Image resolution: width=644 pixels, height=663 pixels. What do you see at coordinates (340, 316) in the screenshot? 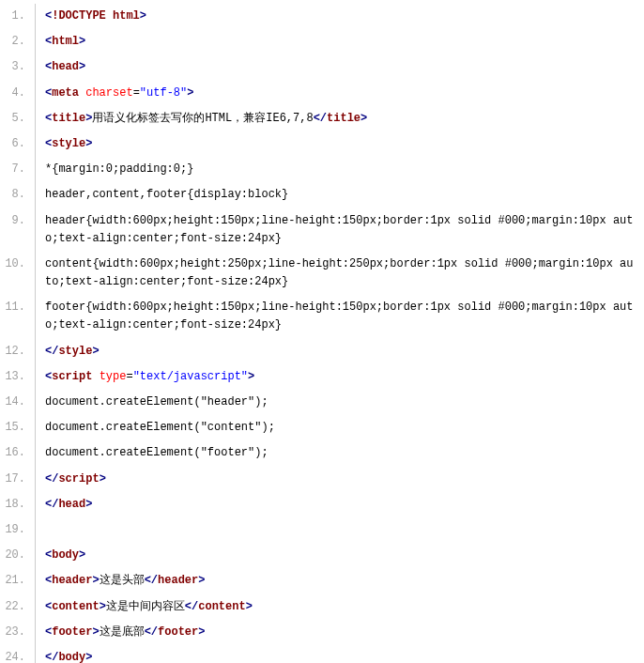
I see `token-txt: footer{width:600px;height:150px;line-hei…` at bounding box center [340, 316].